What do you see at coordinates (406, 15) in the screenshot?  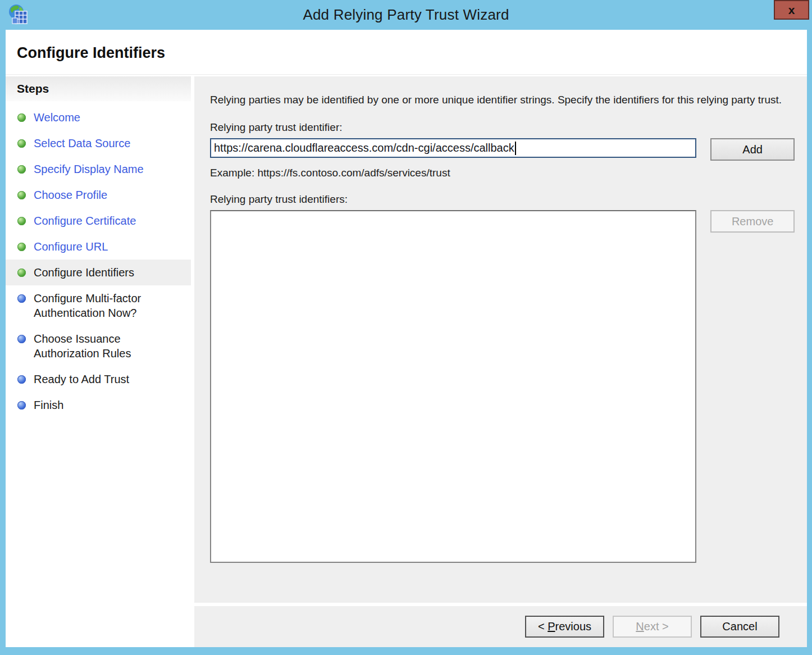 I see `window-title: Add Relying Party Trust Wizard` at bounding box center [406, 15].